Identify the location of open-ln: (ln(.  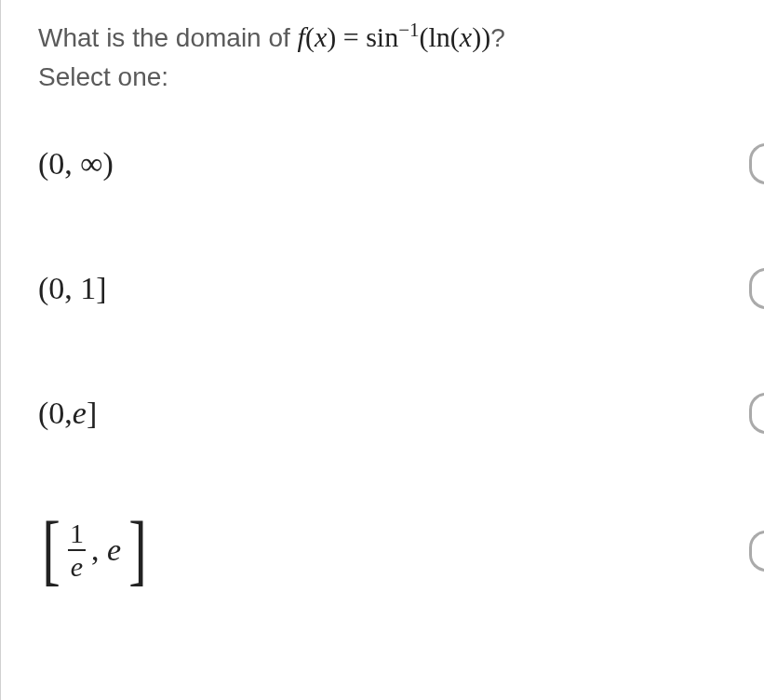
(439, 37).